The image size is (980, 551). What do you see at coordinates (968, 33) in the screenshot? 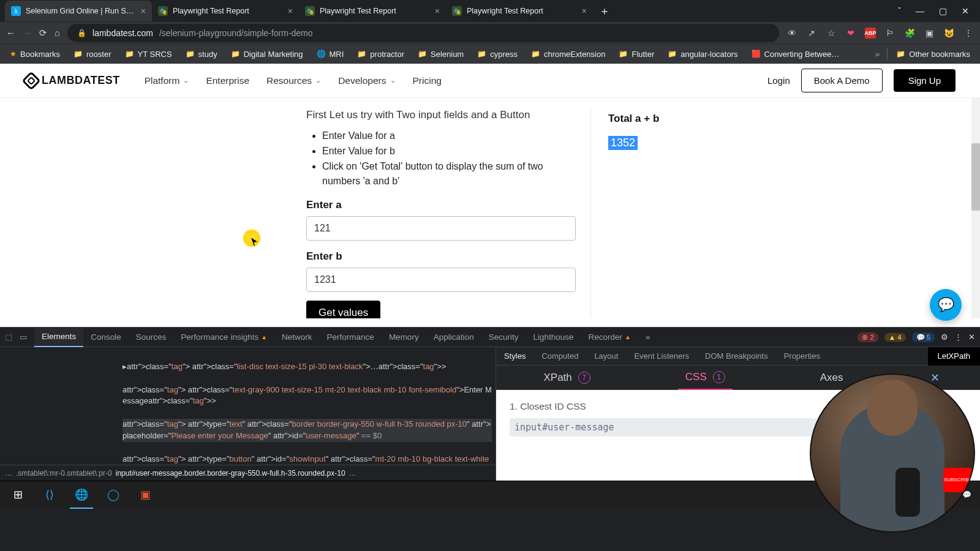
I see `chrome-menu-icon: ⋮` at bounding box center [968, 33].